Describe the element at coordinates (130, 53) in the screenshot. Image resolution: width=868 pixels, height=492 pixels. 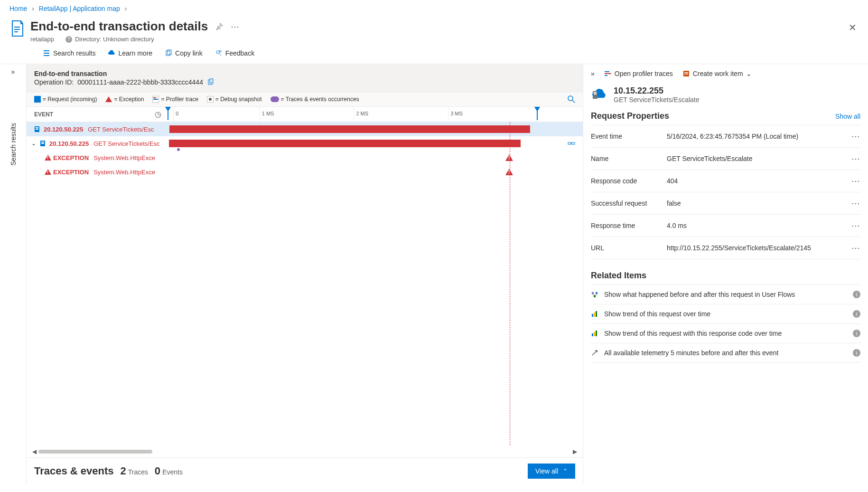
I see `learn-more-button: Learn more` at that location.